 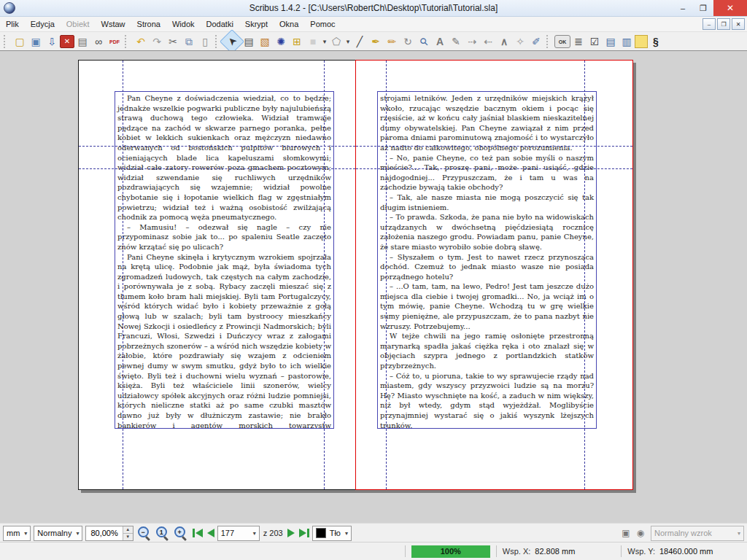 I want to click on pdf-push-button-icon: OK, so click(x=562, y=42).